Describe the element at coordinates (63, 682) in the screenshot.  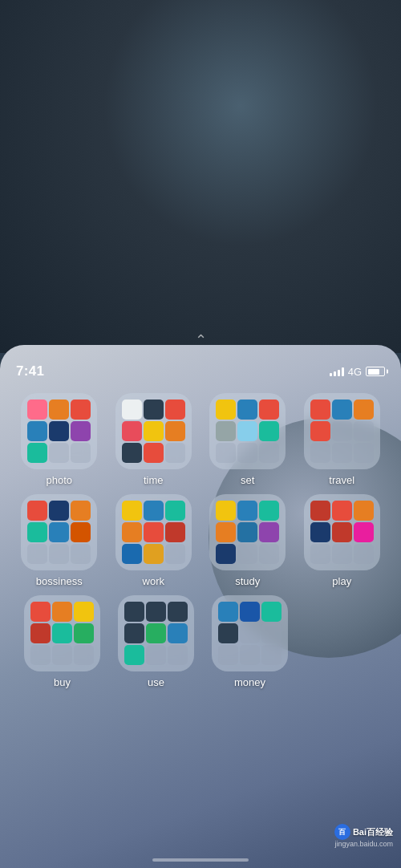
I see `folder-label-buy: buy` at that location.